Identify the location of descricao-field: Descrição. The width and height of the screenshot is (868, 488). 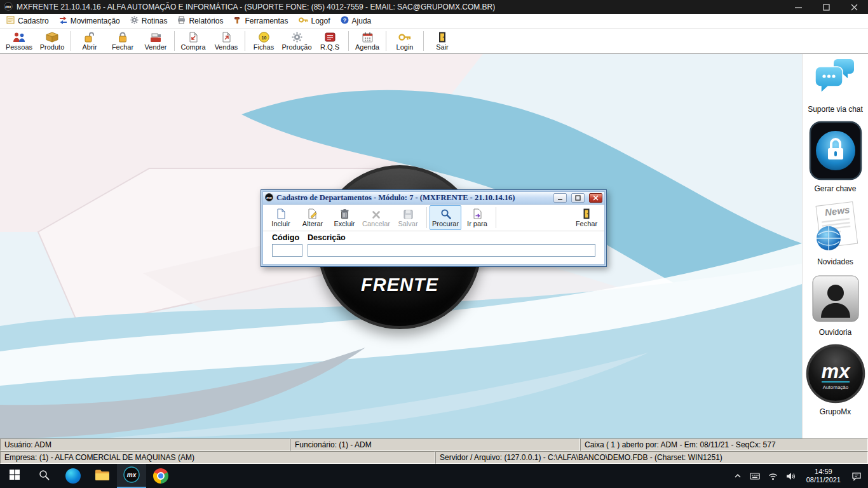
(451, 245).